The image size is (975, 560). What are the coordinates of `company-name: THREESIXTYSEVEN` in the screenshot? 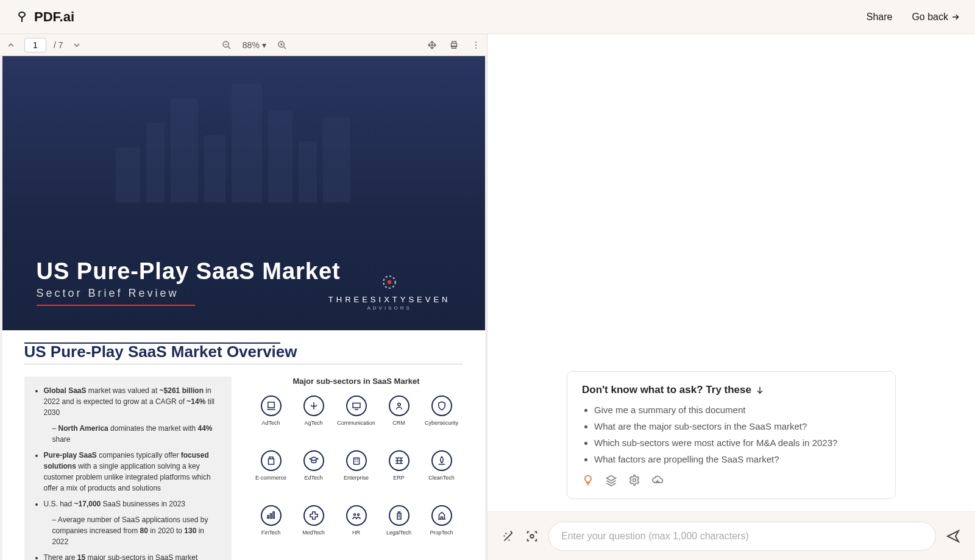 It's located at (390, 300).